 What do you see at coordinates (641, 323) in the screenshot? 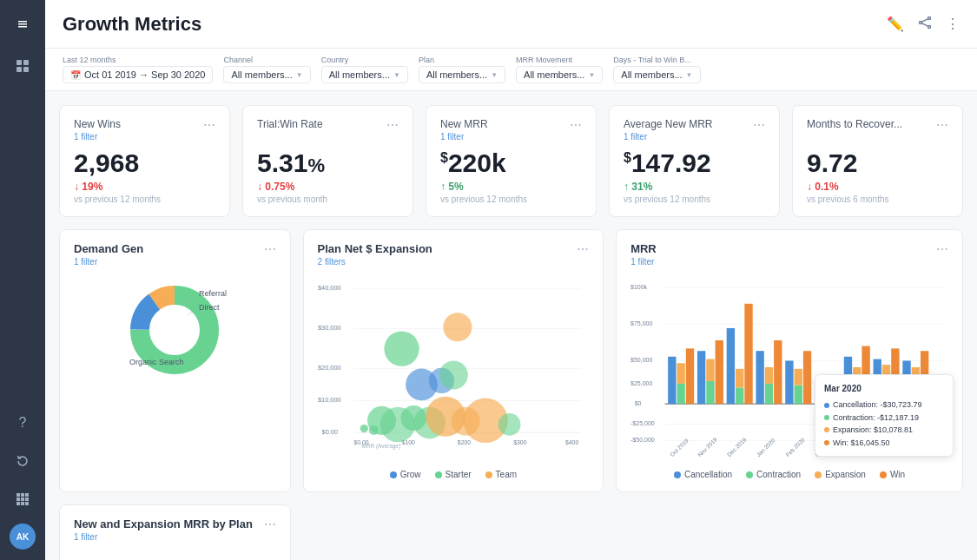
I see `svg-text: $75,000` at bounding box center [641, 323].